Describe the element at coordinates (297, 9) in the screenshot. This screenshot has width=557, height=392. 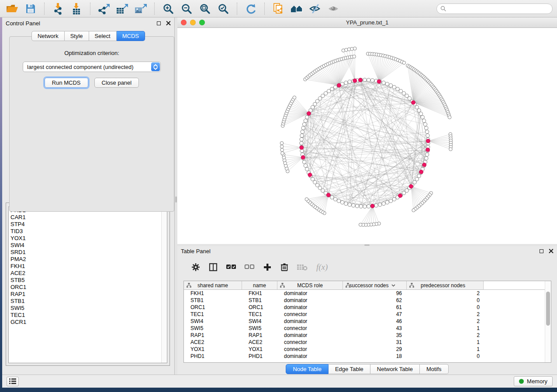
I see `show-all-networks-icon` at that location.